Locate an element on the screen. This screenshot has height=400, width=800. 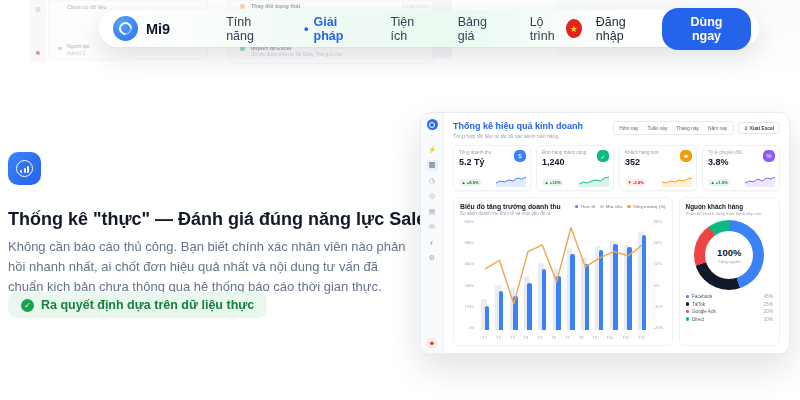
bg-creator-label: Người tạo is located at coordinates (78, 46).